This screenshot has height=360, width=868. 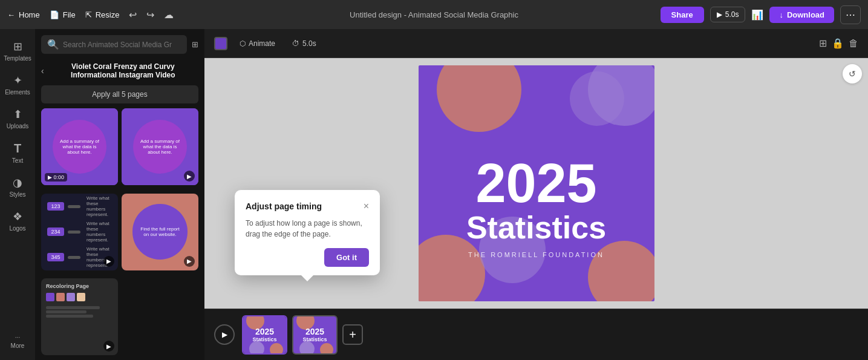 I want to click on stats-icon: 📊, so click(x=757, y=15).